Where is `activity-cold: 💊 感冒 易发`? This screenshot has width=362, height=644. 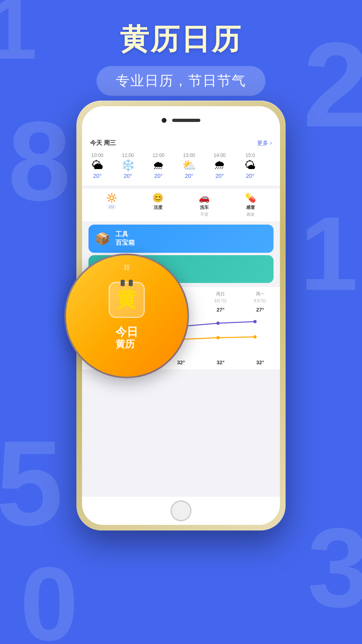
activity-cold: 💊 感冒 易发 is located at coordinates (250, 205).